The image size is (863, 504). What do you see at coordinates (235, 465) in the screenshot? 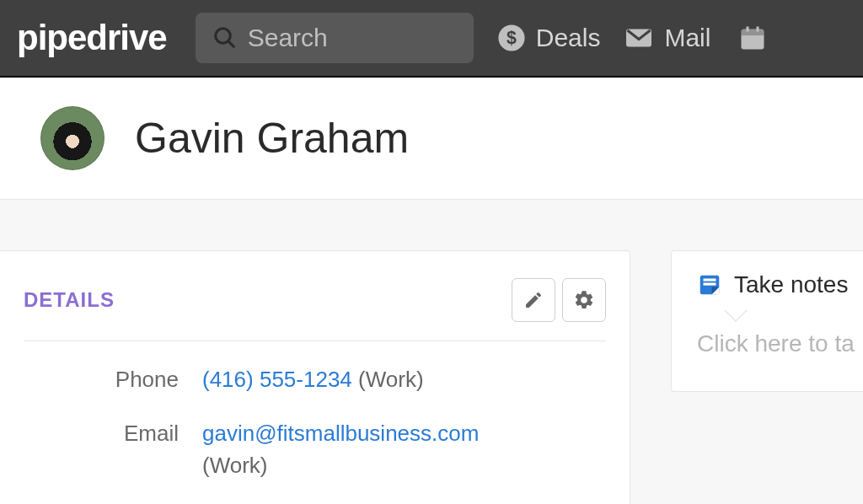
I see `email-type: (Work)` at bounding box center [235, 465].